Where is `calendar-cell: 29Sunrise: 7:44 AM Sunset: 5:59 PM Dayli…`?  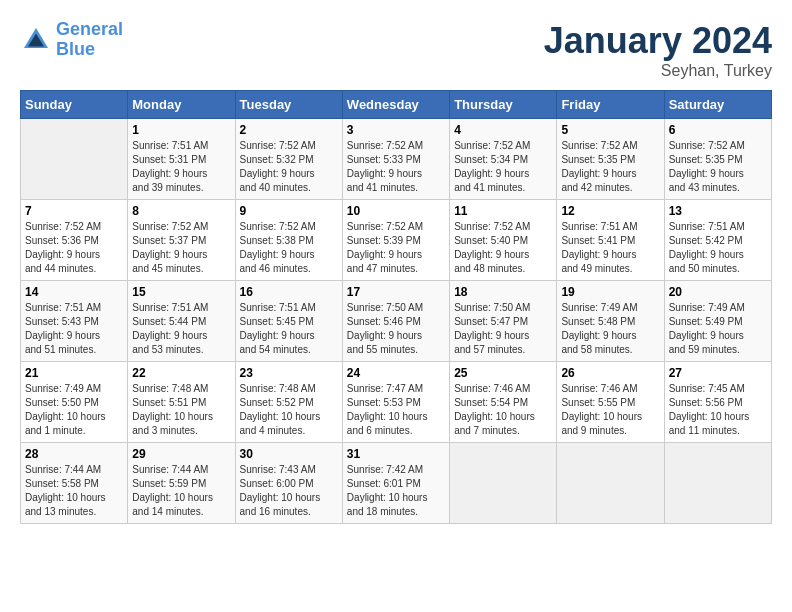
calendar-cell: 29Sunrise: 7:44 AM Sunset: 5:59 PM Dayli… is located at coordinates (182, 484).